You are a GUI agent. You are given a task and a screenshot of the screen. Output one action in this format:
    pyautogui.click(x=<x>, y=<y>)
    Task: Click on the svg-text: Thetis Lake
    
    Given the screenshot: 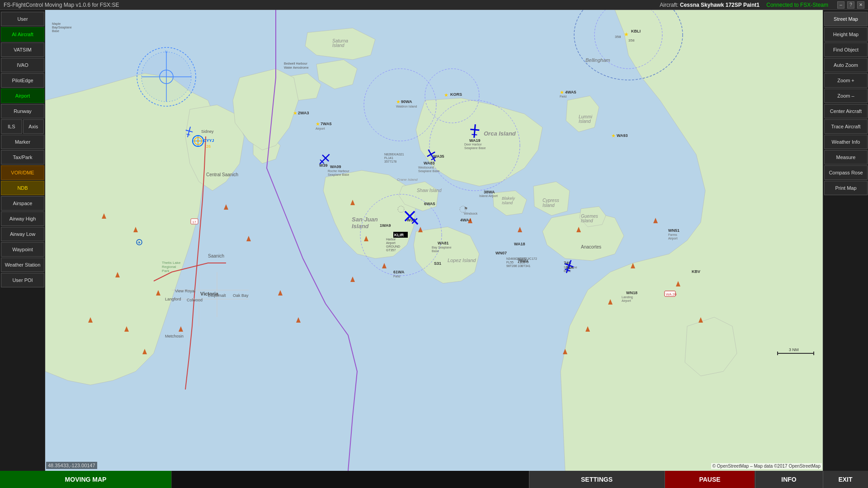 What is the action you would take?
    pyautogui.click(x=171, y=263)
    